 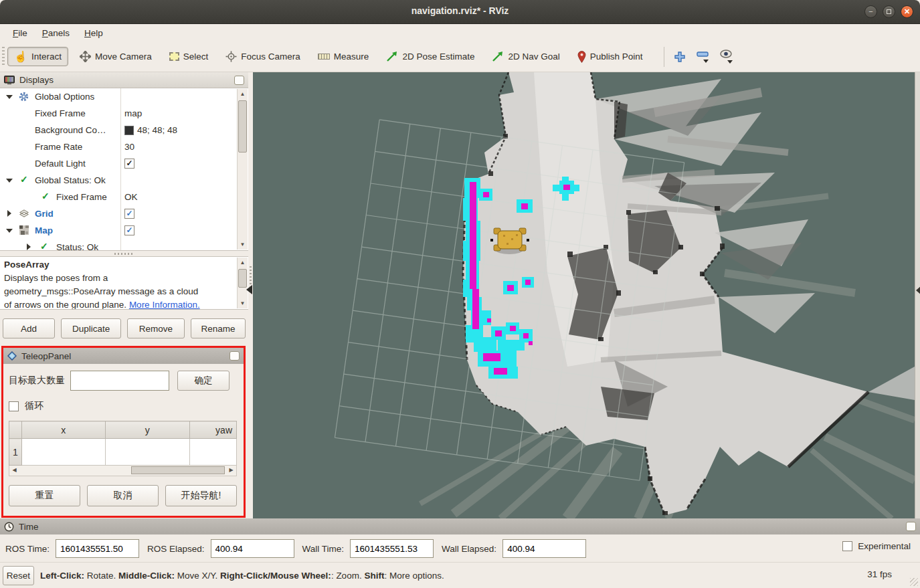 I want to click on remove-tool-button, so click(x=703, y=57).